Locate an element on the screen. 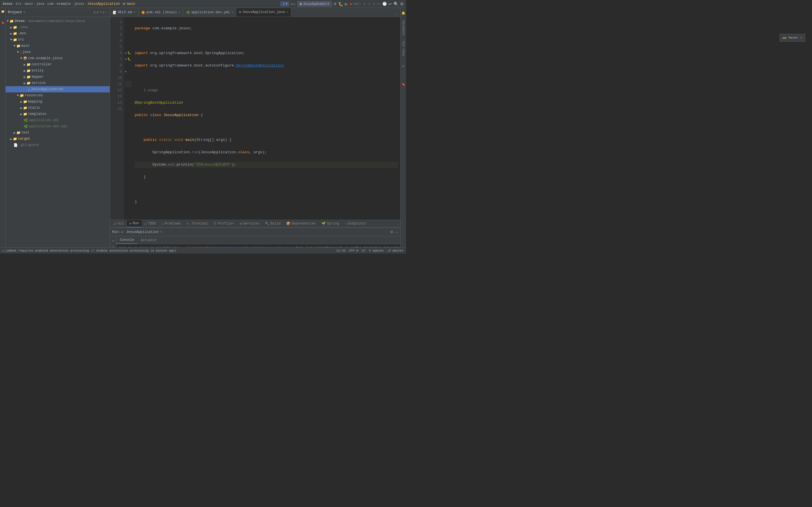 This screenshot has height=507, width=812. maven-icon: m is located at coordinates (403, 66).